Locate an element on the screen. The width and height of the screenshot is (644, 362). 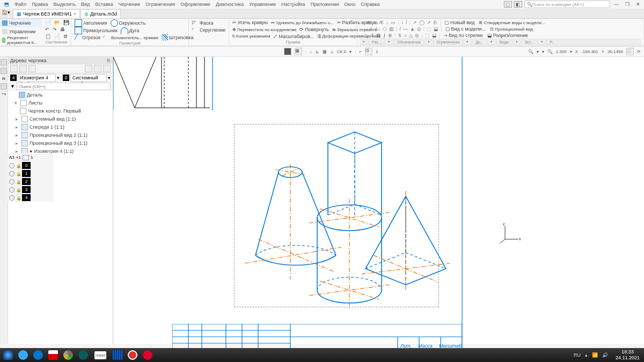
zoom-icon: 🔍 is located at coordinates (550, 51).